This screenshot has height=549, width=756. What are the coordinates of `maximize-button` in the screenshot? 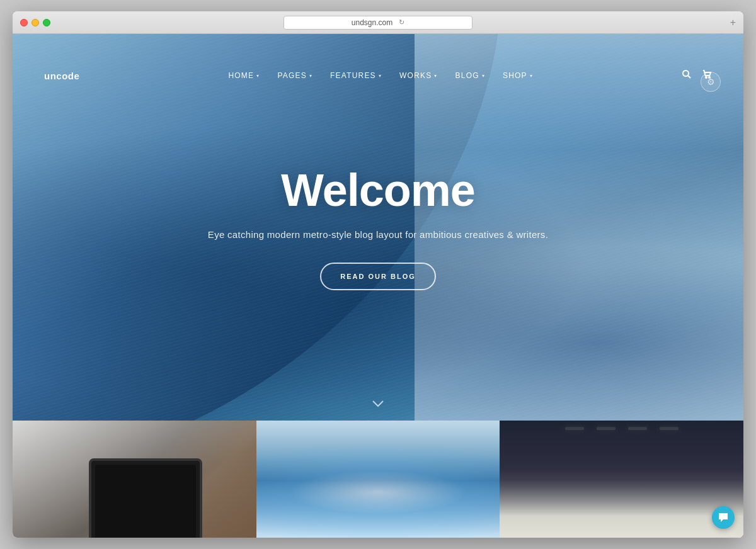 It's located at (47, 23).